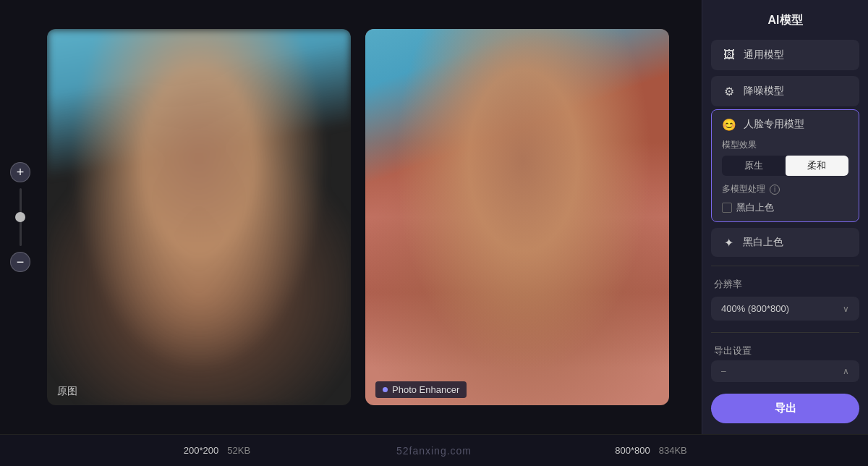  Describe the element at coordinates (434, 451) in the screenshot. I see `watermark-text: 52fanxing.com` at that location.